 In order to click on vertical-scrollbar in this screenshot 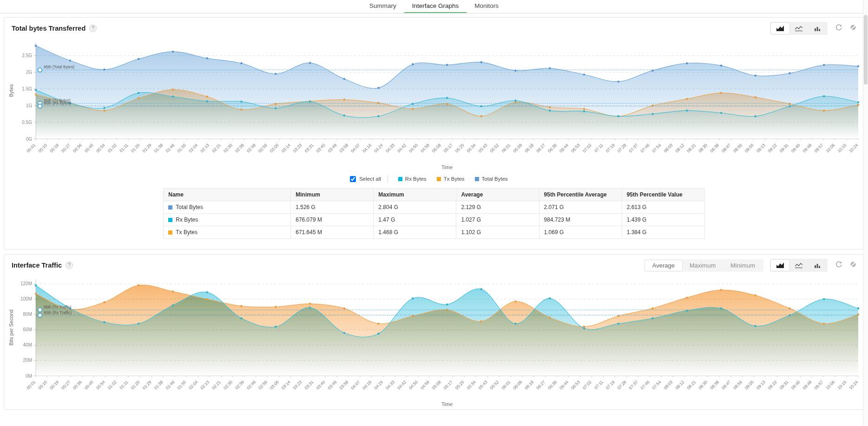, I will do `click(865, 213)`.